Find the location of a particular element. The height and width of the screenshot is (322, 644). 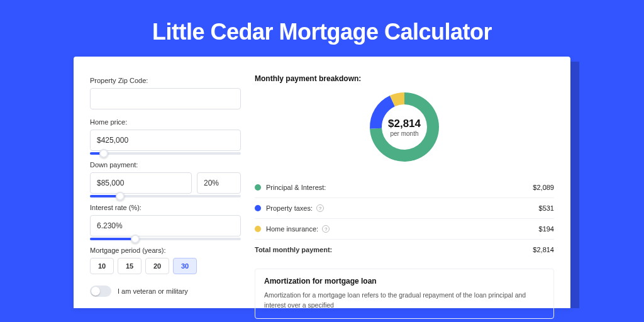

decorative-shadow is located at coordinates (575, 185).